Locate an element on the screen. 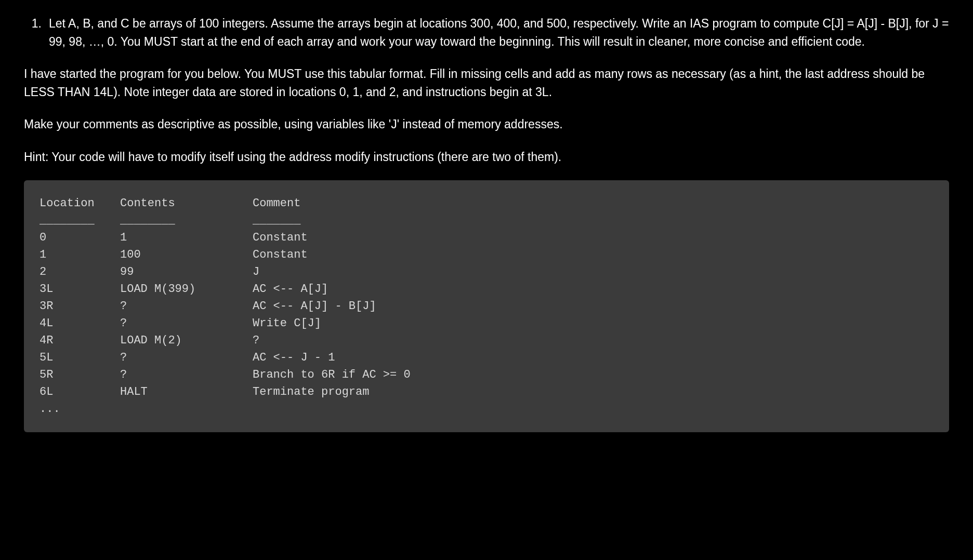 The height and width of the screenshot is (560, 973). cell-location: 4L is located at coordinates (80, 323).